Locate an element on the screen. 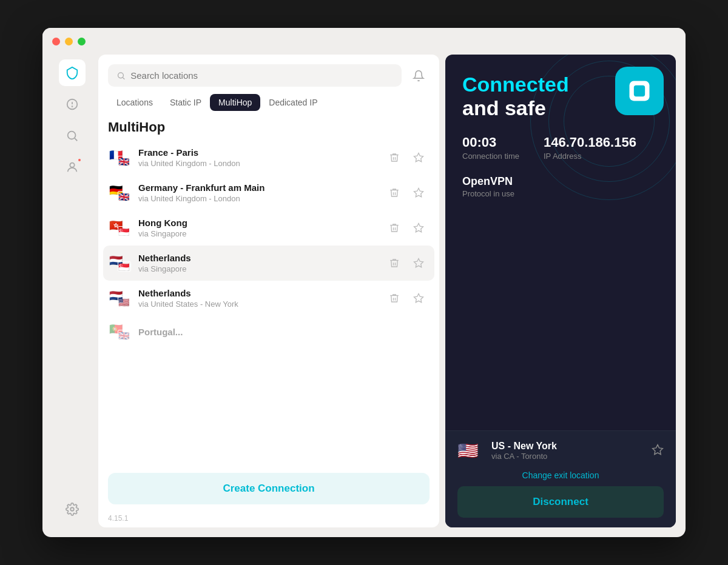  protocol-section: OpenVPN Protocol in use is located at coordinates (561, 187).